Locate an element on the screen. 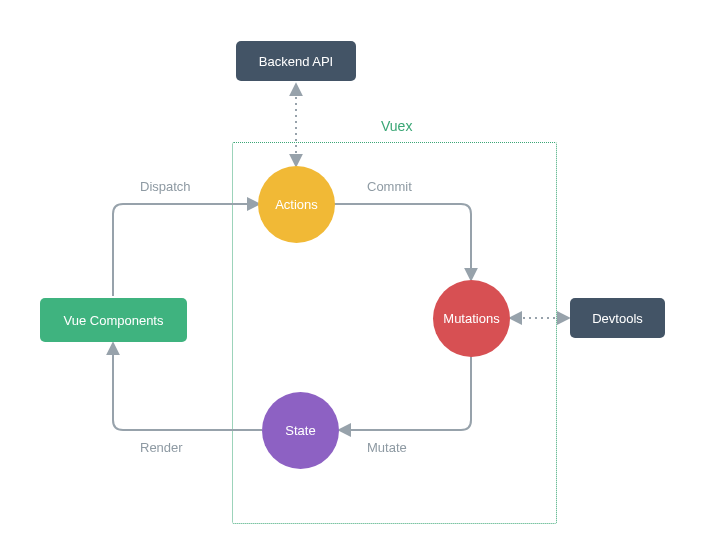  node-actions-label: Actions is located at coordinates (296, 204).